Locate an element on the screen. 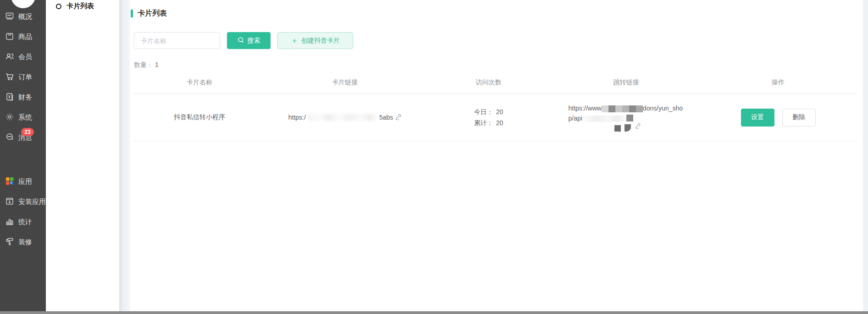 This screenshot has width=868, height=314. sidebar-item-label: 统计 is located at coordinates (25, 222).